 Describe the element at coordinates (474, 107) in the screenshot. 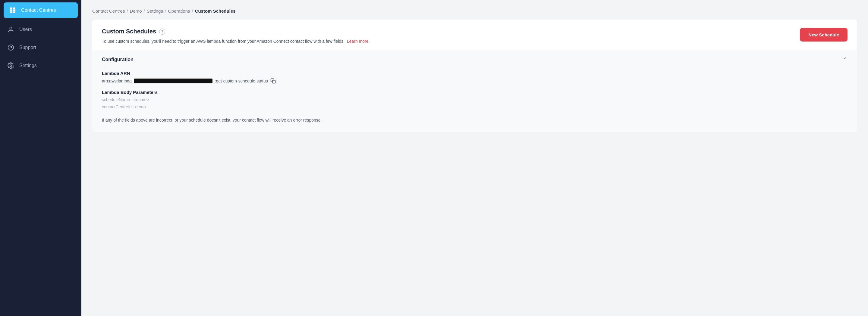

I see `param-line-1: contactCentreId : demo` at that location.